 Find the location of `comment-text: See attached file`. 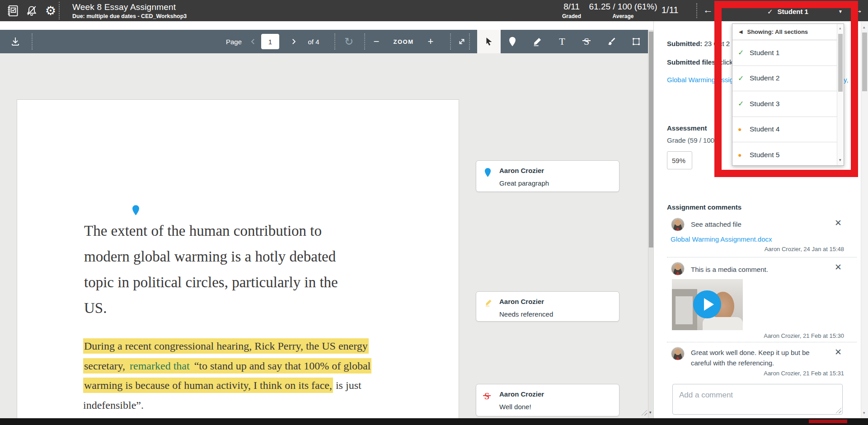

comment-text: See attached file is located at coordinates (759, 224).